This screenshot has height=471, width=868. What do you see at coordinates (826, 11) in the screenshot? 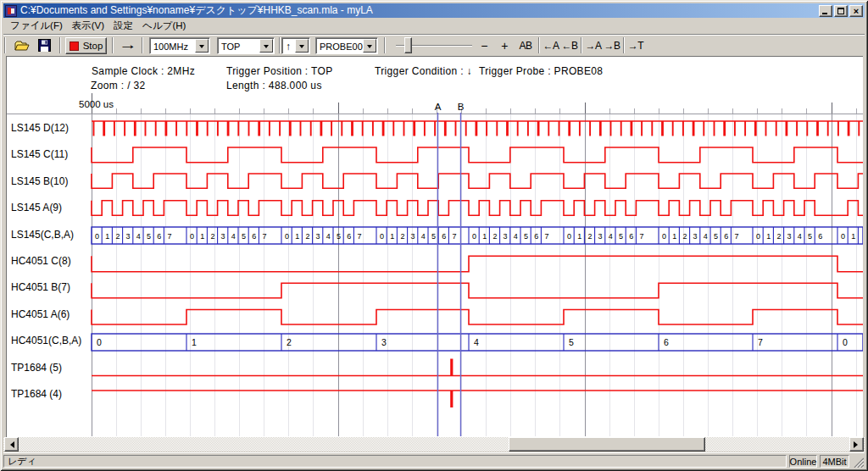
I see `minimize-button` at bounding box center [826, 11].